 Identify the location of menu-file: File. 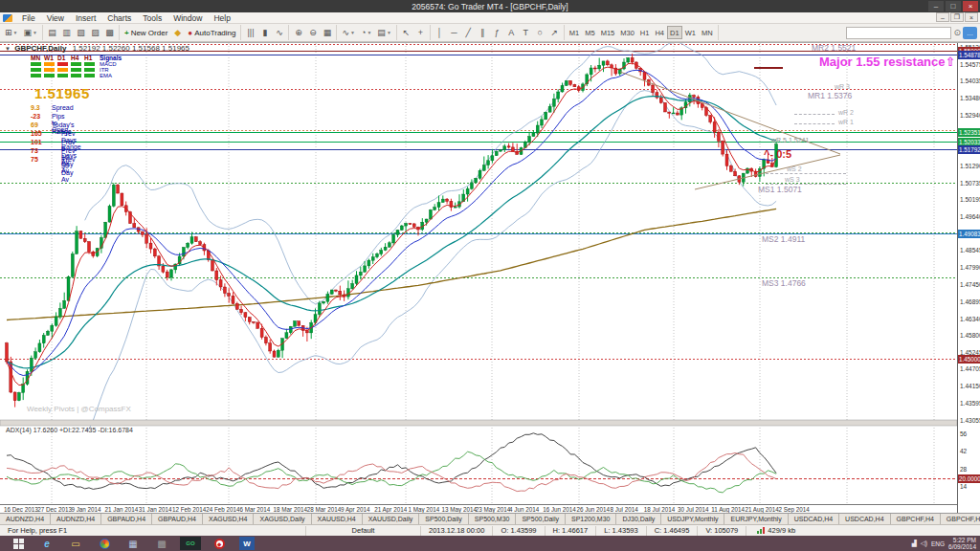
(29, 18).